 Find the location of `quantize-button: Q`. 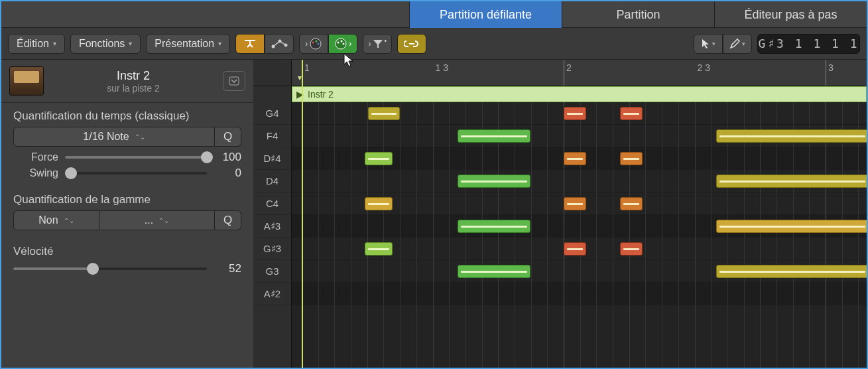

quantize-button: Q is located at coordinates (228, 137).